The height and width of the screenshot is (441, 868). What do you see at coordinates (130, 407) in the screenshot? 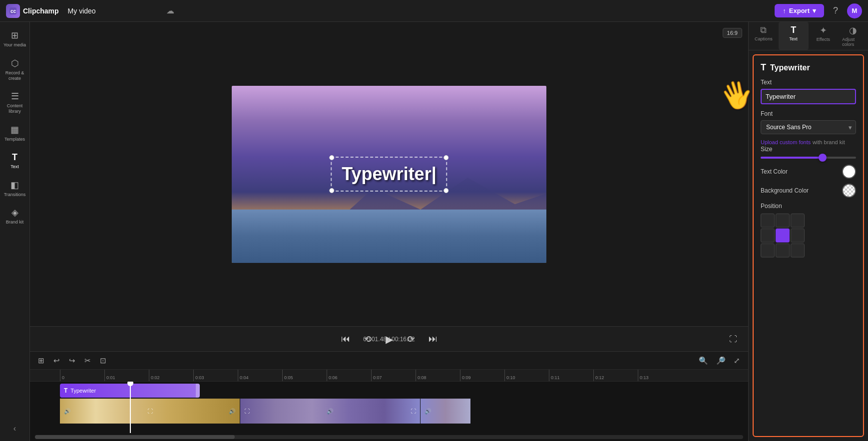
I see `timeline-playhead` at bounding box center [130, 407].